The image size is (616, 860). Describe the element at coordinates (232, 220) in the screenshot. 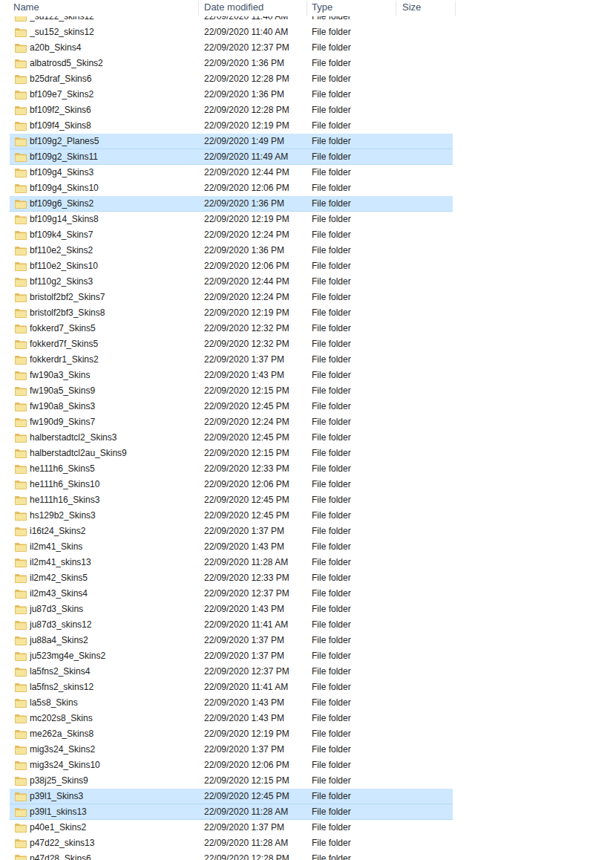

I see `table-row: bf109g14_Skins8 22/09/2020 12:19 PM File…` at that location.